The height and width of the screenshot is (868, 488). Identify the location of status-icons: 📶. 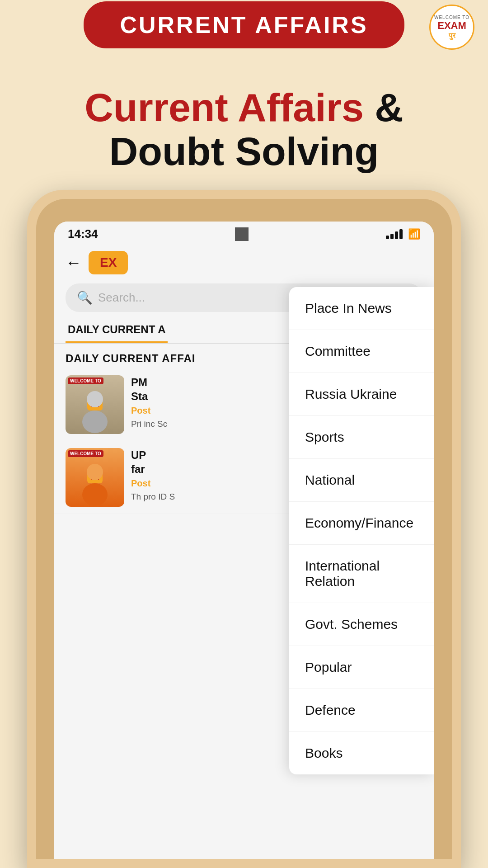
(403, 234).